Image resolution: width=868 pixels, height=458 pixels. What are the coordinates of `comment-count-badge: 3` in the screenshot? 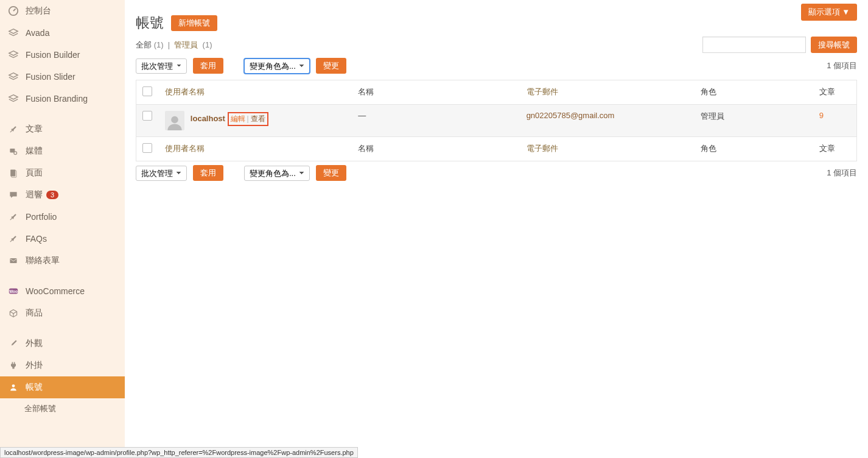 It's located at (52, 195).